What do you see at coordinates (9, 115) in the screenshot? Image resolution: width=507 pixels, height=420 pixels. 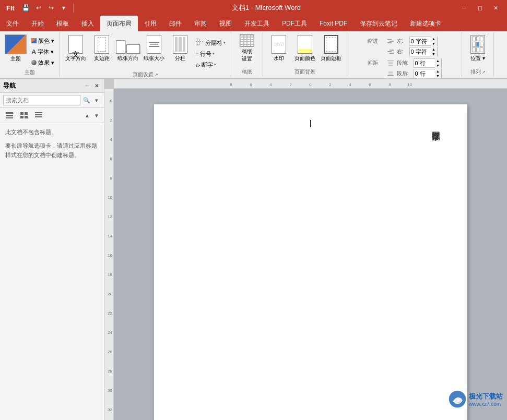 I see `nav-view-list` at bounding box center [9, 115].